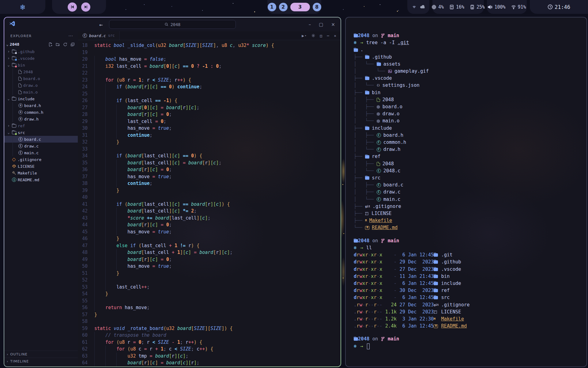  I want to click on vscode-logo-icon, so click(12, 24).